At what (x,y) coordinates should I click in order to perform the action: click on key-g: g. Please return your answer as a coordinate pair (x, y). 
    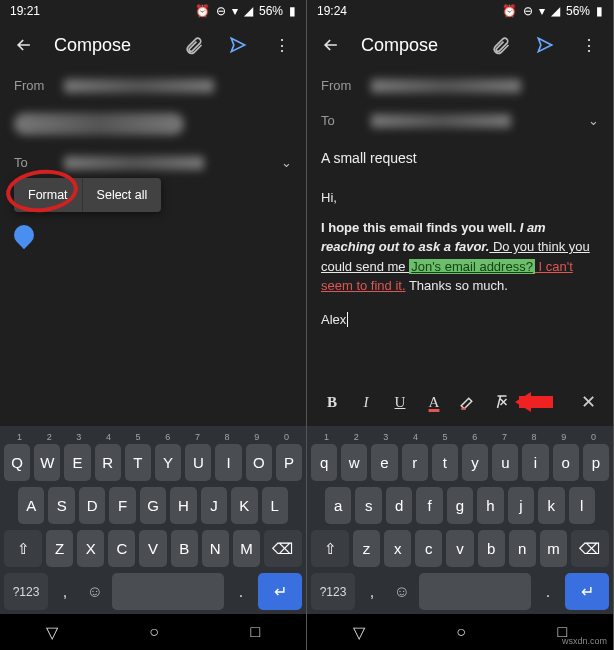
    Looking at the image, I should click on (460, 506).